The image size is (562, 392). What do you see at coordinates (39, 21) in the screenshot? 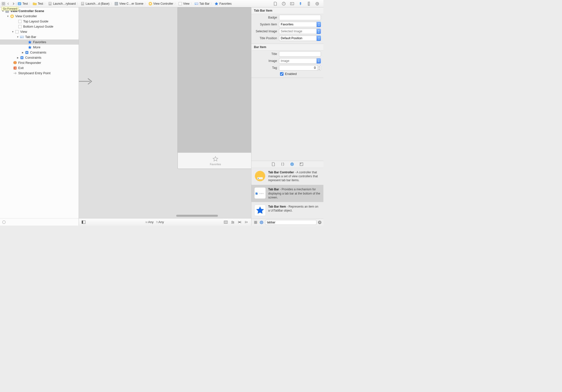
I see `top-layout-guide-row: Top Layout Guide` at bounding box center [39, 21].